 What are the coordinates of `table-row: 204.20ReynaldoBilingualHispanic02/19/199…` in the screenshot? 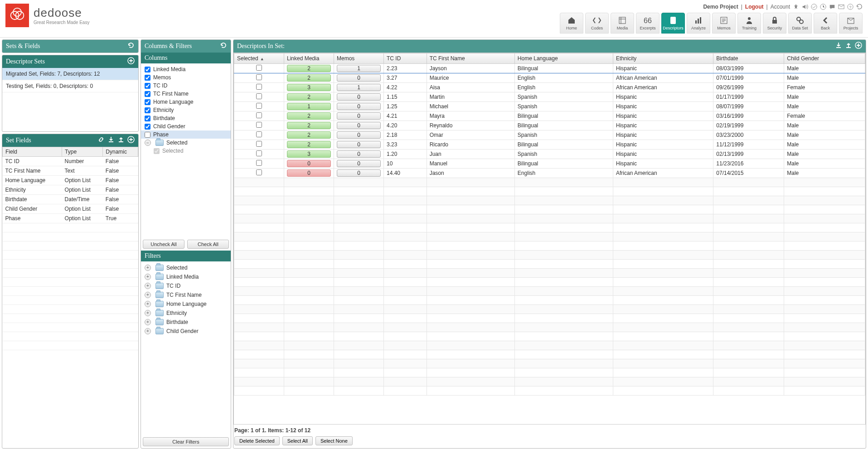 It's located at (550, 126).